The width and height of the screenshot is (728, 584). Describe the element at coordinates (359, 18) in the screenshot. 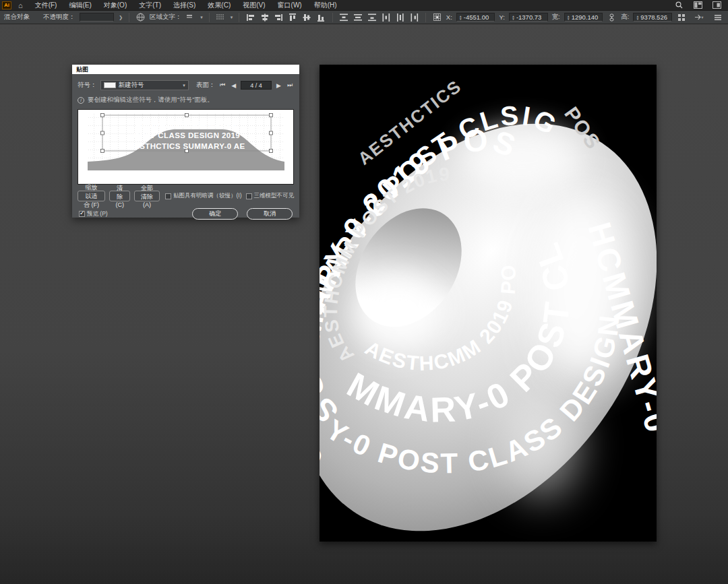

I see `distribute-vertical-center-icon` at that location.